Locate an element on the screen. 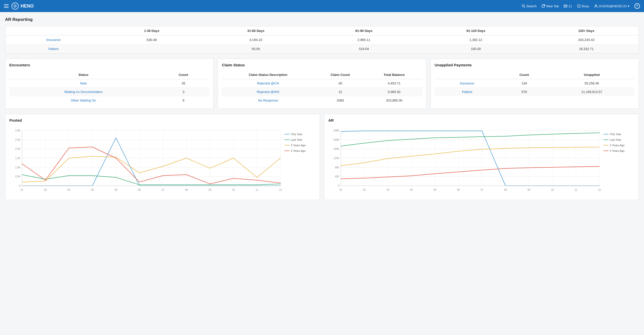 The width and height of the screenshot is (644, 335). svg-text: 80K is located at coordinates (337, 167).